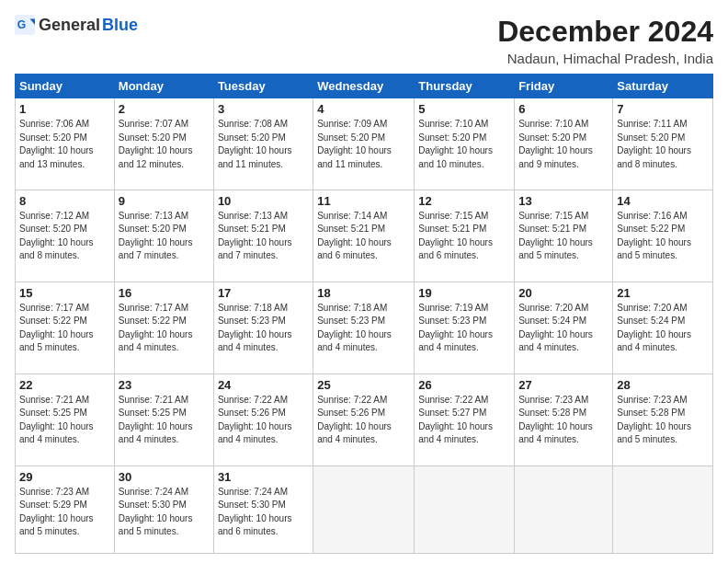 The height and width of the screenshot is (563, 728). What do you see at coordinates (263, 419) in the screenshot?
I see `calendar-cell: 24Sunrise: 7:22 AM Sunset: 5:26 PM Dayli…` at bounding box center [263, 419].